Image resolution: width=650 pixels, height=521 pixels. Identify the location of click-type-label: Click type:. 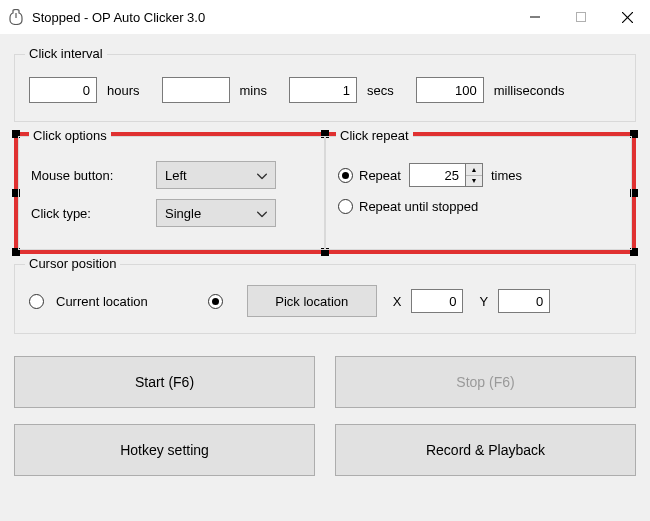
(88, 214).